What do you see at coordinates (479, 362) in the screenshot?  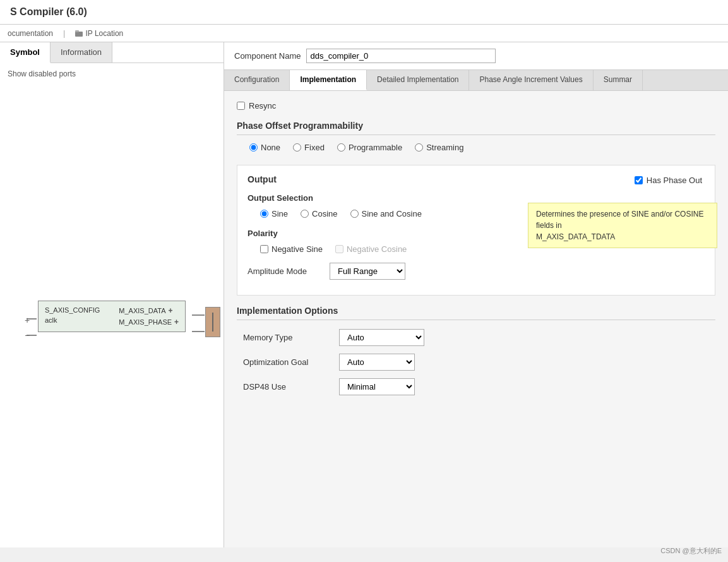 I see `optimization-goal-row: Optimization Goal Auto Speed Area` at bounding box center [479, 362].